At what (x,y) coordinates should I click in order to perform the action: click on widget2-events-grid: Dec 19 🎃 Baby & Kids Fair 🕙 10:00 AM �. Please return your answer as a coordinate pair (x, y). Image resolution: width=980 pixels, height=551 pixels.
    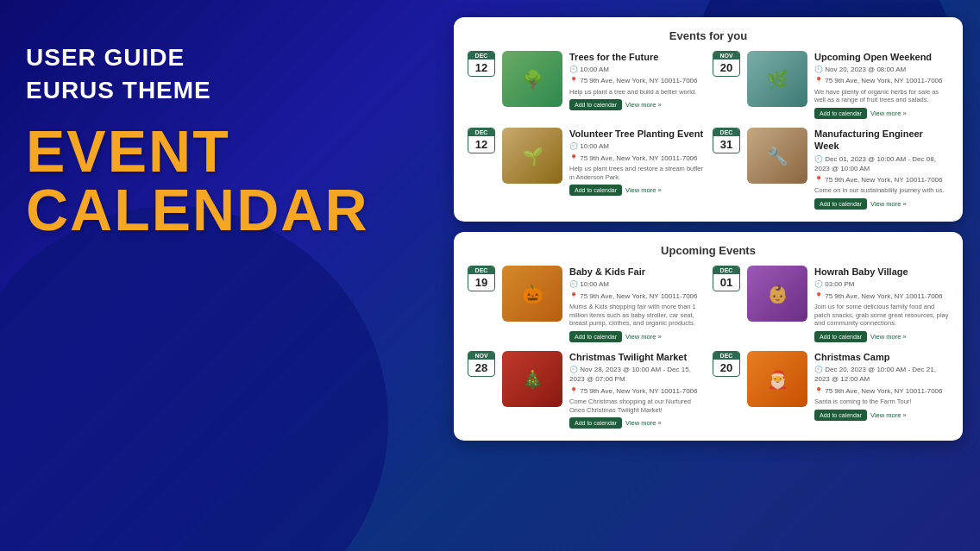
    Looking at the image, I should click on (708, 347).